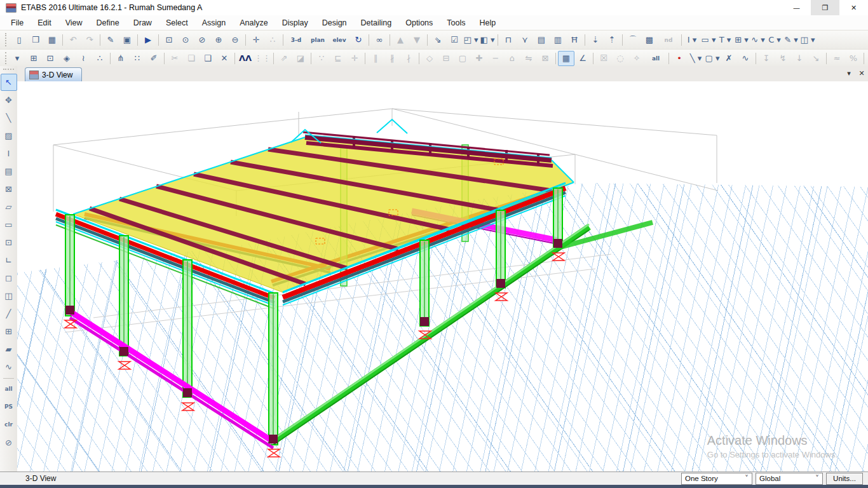  Describe the element at coordinates (742, 40) in the screenshot. I see `box-section-dropdown: ⊞ ▾` at that location.